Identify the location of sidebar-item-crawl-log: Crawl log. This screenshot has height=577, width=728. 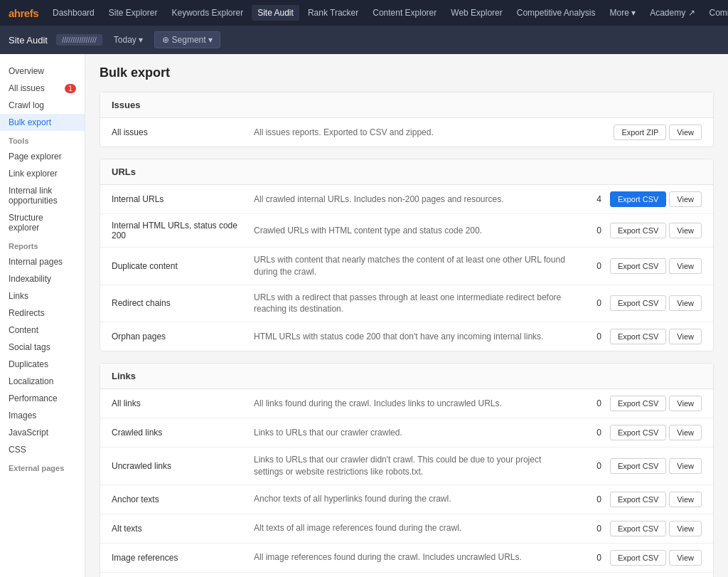
(43, 105).